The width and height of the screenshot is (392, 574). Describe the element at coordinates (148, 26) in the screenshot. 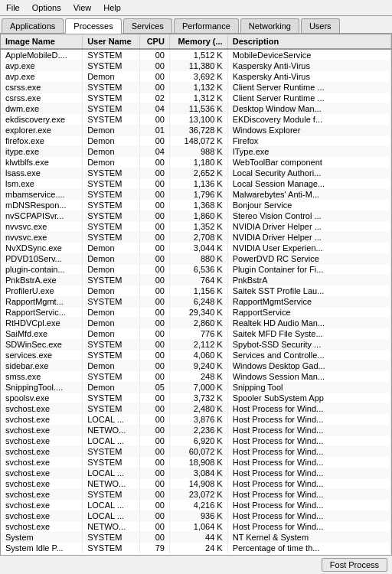

I see `tab-services: Services` at that location.